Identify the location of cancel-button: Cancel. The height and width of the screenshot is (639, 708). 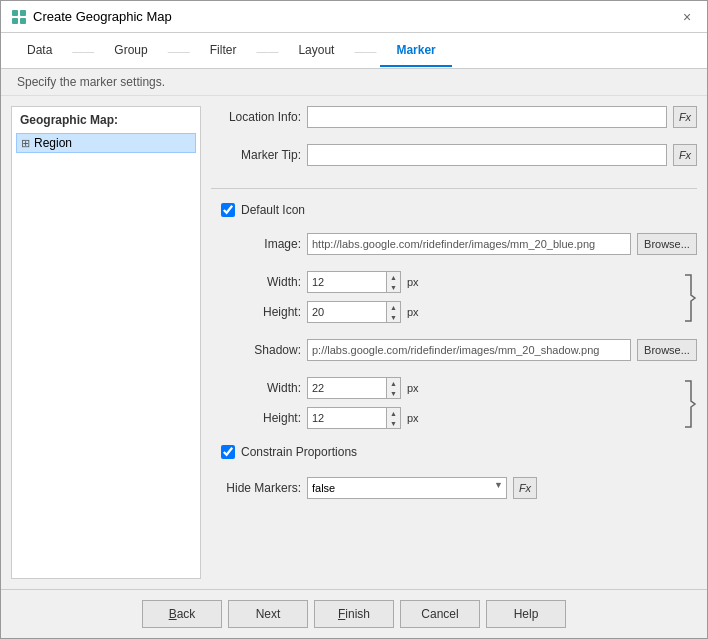
(440, 614).